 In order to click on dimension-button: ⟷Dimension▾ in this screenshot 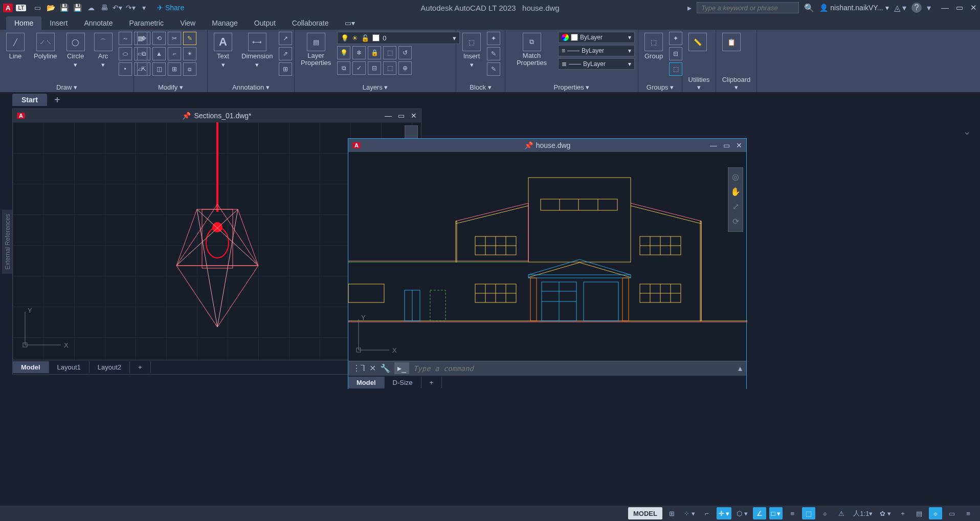, I will do `click(257, 51)`.